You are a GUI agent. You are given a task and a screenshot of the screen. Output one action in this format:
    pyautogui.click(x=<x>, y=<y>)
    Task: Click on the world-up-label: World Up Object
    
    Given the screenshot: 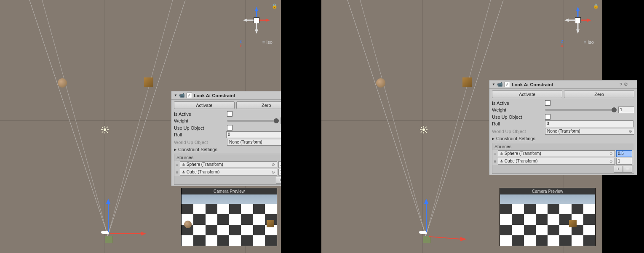 What is the action you would take?
    pyautogui.click(x=199, y=142)
    